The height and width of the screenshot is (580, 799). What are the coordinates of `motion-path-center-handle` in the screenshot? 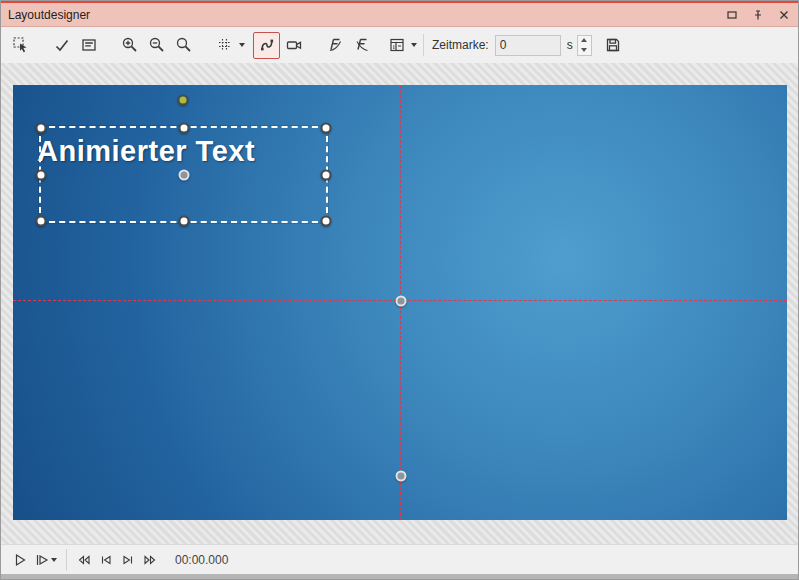 It's located at (402, 302).